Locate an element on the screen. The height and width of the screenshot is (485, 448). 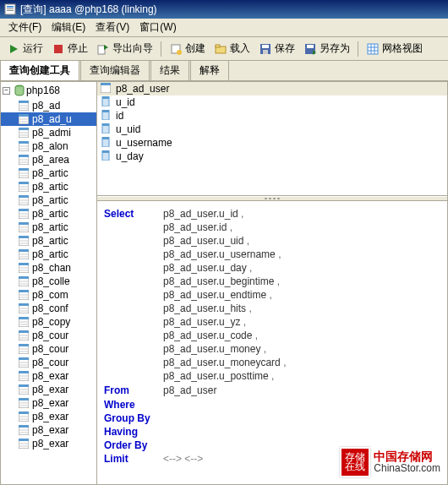
run-button: 运行 is located at coordinates (25, 49).